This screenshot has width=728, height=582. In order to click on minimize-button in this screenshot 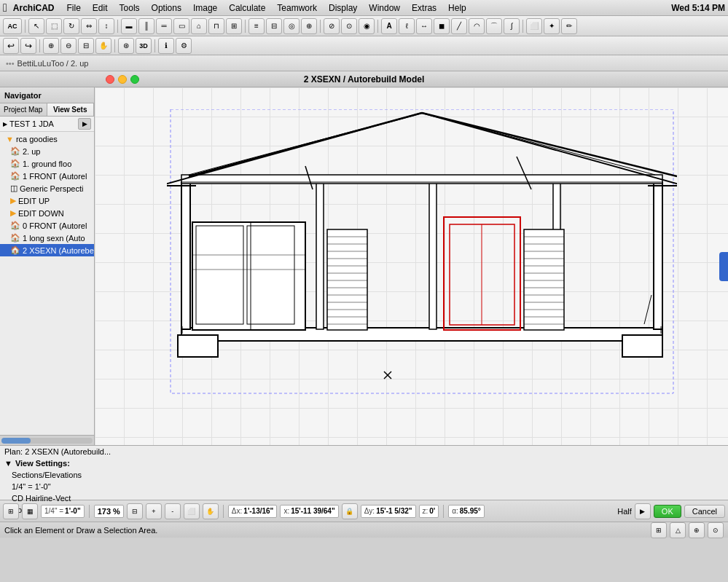, I will do `click(122, 79)`.